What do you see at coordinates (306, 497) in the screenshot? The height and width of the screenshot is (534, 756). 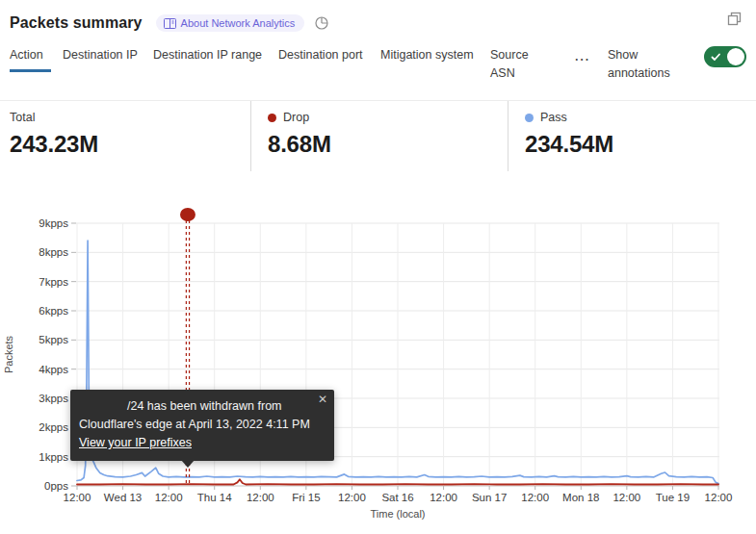 I see `svg-text: Fri 15` at bounding box center [306, 497].